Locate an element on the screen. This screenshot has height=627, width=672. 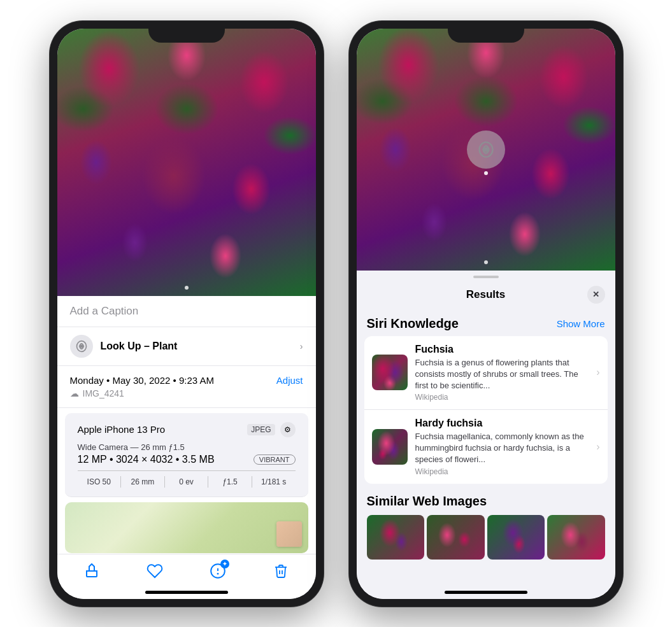
info-button: ✦ is located at coordinates (218, 571).